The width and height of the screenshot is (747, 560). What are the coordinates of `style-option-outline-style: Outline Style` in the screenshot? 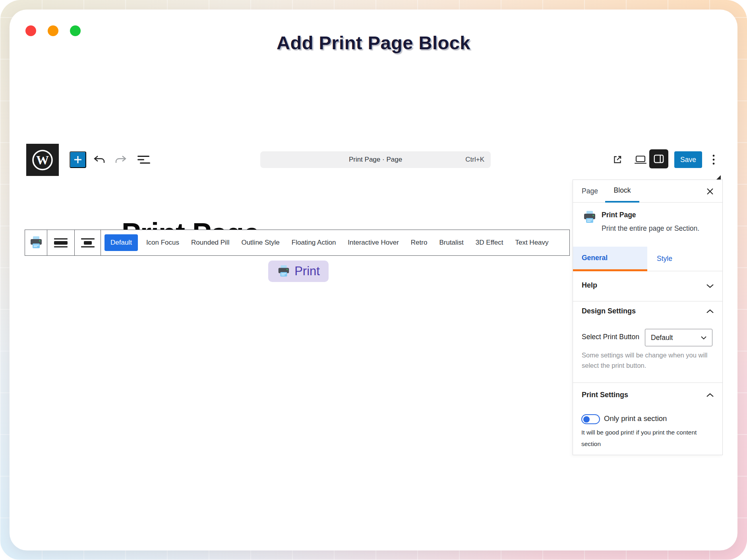 It's located at (260, 243).